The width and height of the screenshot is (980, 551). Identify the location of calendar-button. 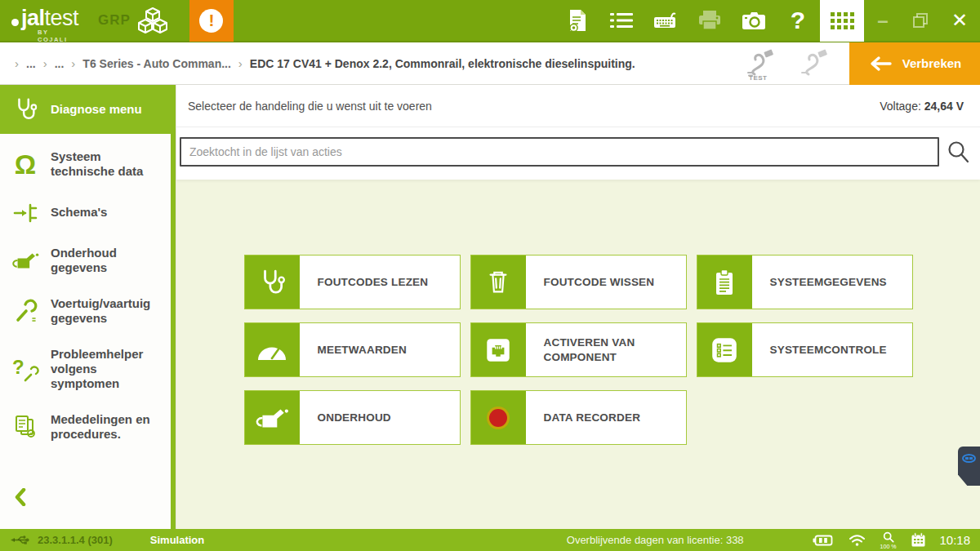
(918, 540).